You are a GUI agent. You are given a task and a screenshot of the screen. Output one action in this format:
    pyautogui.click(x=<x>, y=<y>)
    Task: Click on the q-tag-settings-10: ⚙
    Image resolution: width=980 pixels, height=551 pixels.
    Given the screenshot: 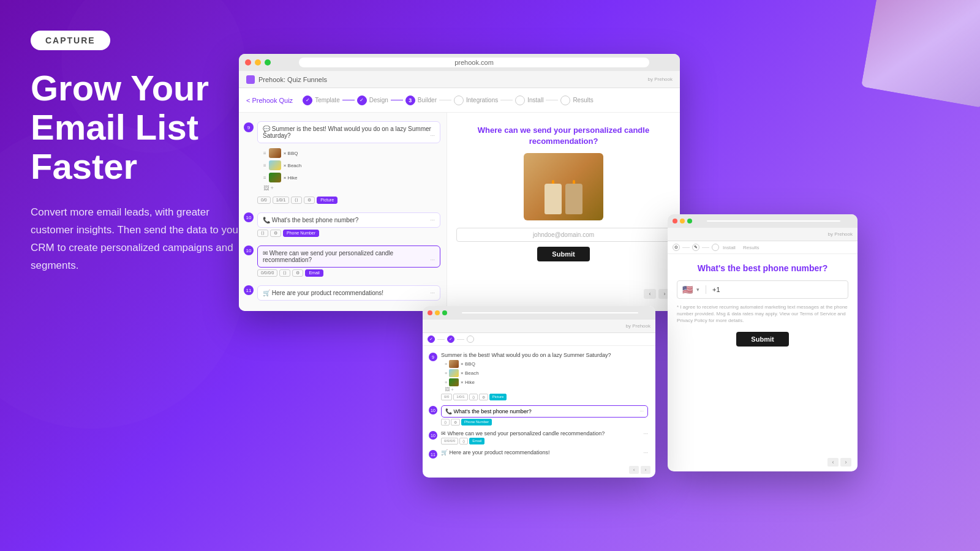 What is the action you would take?
    pyautogui.click(x=276, y=233)
    